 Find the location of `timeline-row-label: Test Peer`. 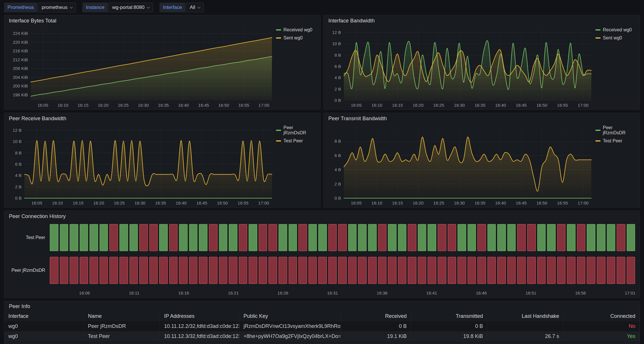

timeline-row-label: Test Peer is located at coordinates (28, 238).